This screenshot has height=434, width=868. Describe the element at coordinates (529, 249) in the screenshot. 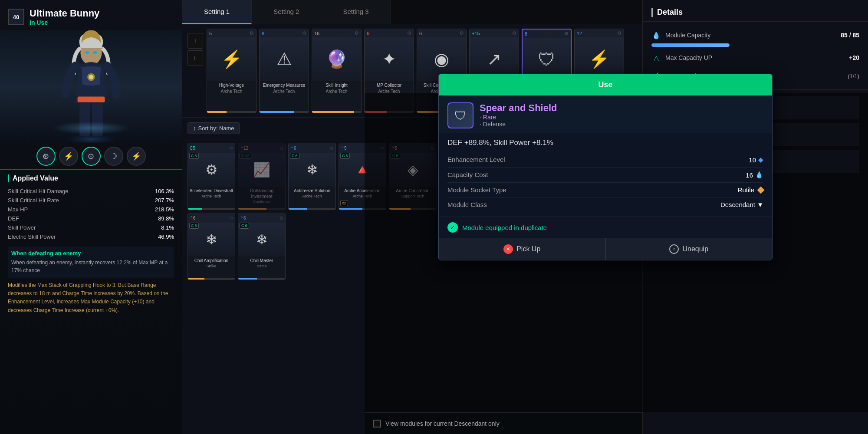

I see `pickup-label: Pick Up` at that location.